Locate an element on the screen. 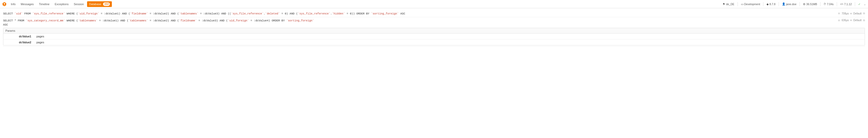  tab-exceptions: Exceptions is located at coordinates (62, 4).